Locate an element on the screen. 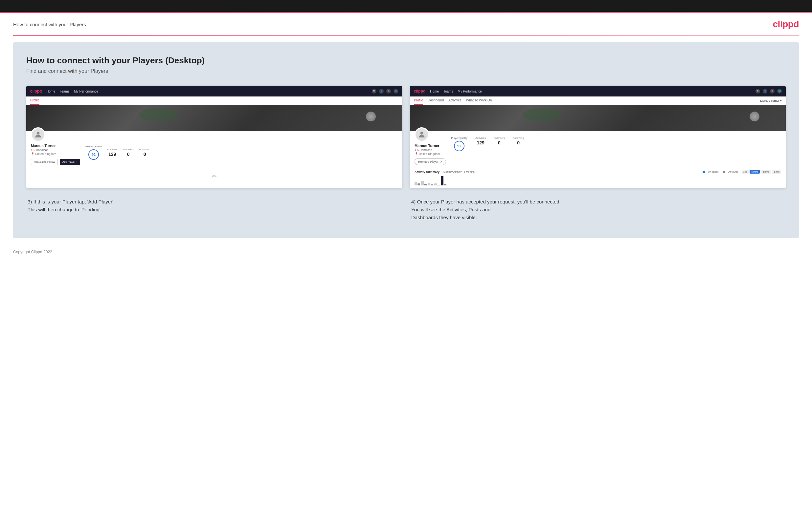 The width and height of the screenshot is (812, 507). search-icon-1: 🔍 is located at coordinates (374, 91).